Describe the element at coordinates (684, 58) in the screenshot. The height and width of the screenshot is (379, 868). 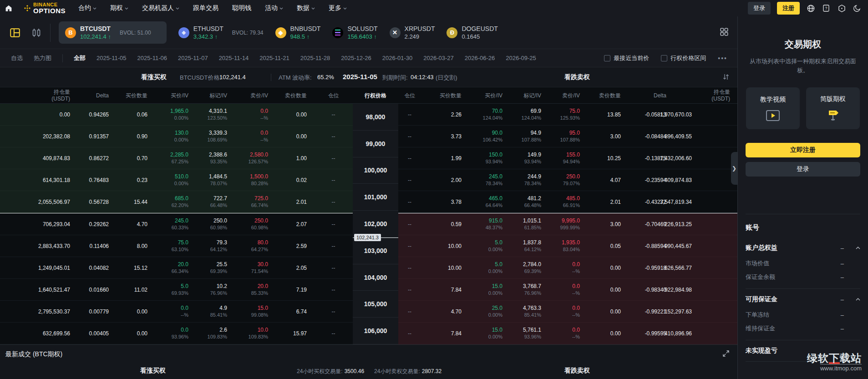
I see `strike-range-checkbox: 行权价格区间` at that location.